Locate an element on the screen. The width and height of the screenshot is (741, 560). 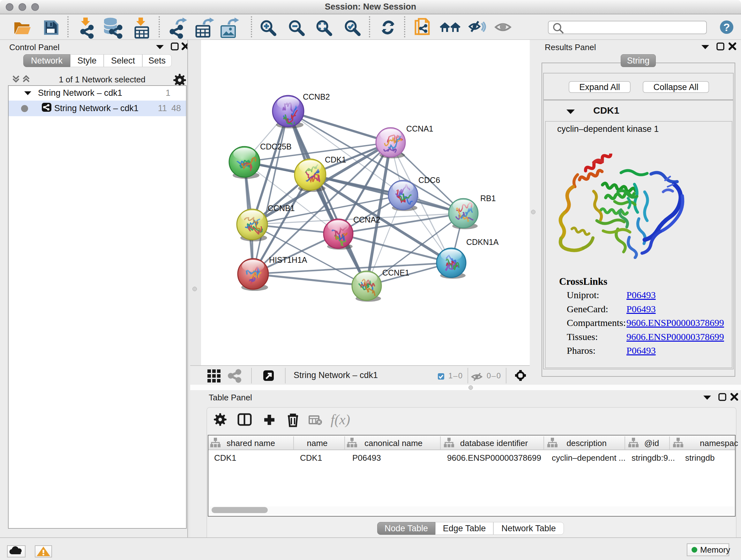
svg-text: RB1 is located at coordinates (488, 198).